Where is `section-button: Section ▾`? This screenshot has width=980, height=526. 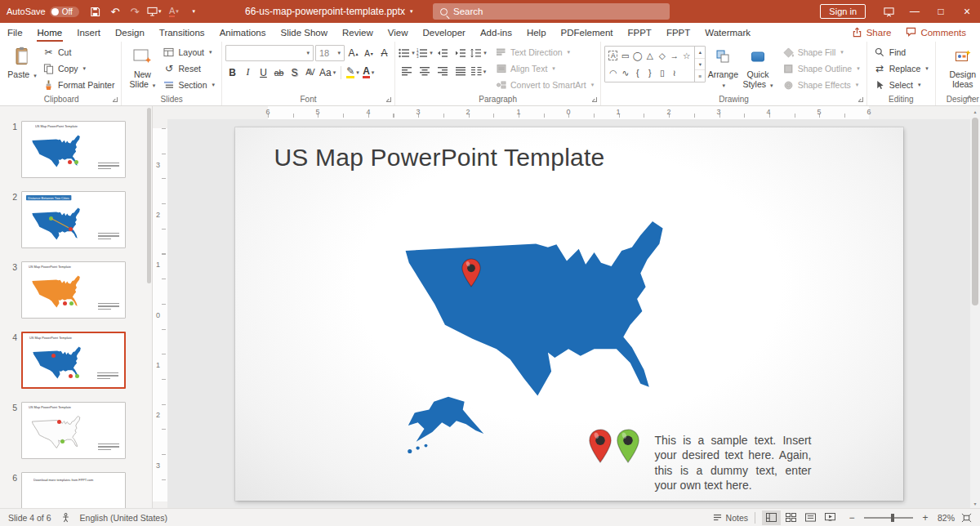
section-button: Section ▾ is located at coordinates (189, 85).